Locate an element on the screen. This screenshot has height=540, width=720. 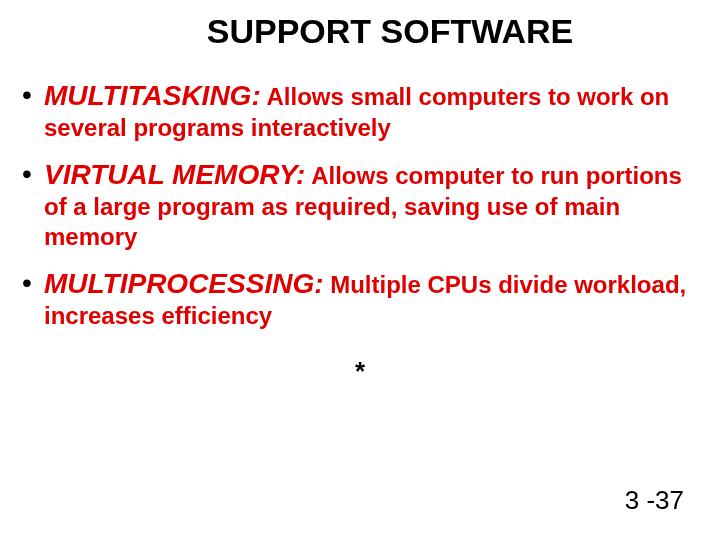
bullet-content: MULTITASKING: Allows small computers to … is located at coordinates (373, 110).